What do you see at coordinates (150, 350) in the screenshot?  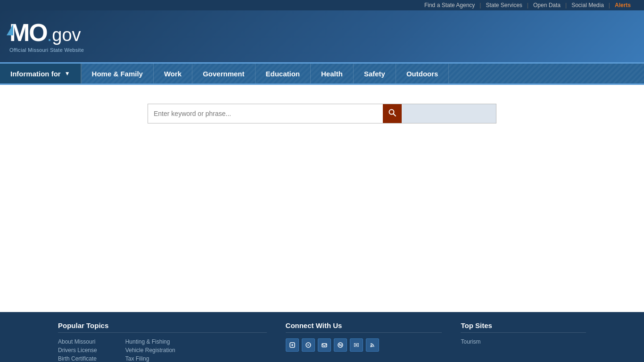 I see `footer-link-vehicle: Vehicle Registration` at bounding box center [150, 350].